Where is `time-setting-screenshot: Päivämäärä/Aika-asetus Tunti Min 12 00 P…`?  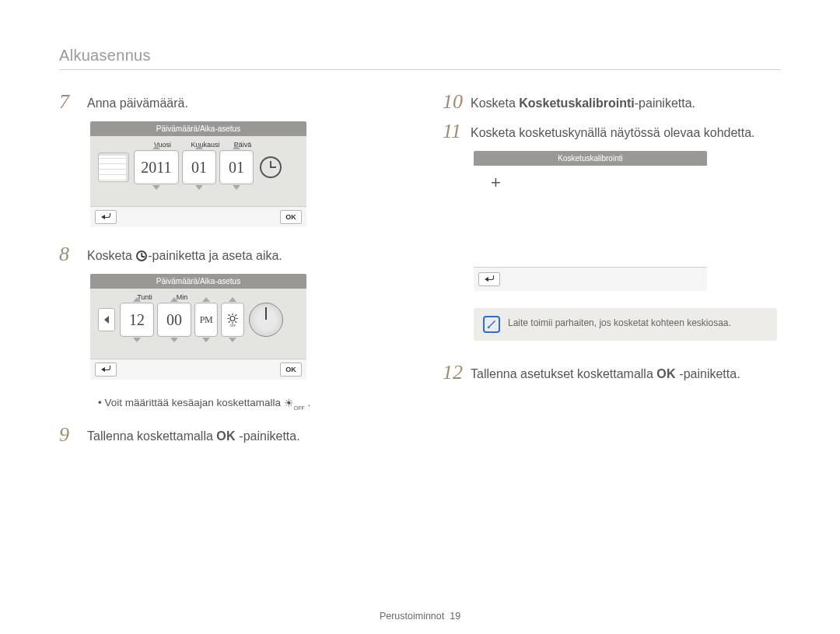 time-setting-screenshot: Päivämäärä/Aika-asetus Tunti Min 12 00 P… is located at coordinates (198, 327).